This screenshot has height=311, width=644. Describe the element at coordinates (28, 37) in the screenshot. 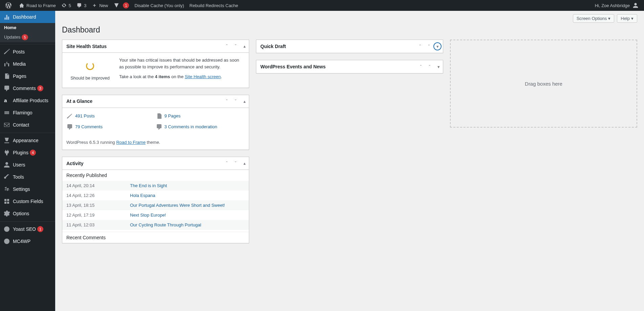

I see `sidebar-subitem-updates: Updates5` at that location.